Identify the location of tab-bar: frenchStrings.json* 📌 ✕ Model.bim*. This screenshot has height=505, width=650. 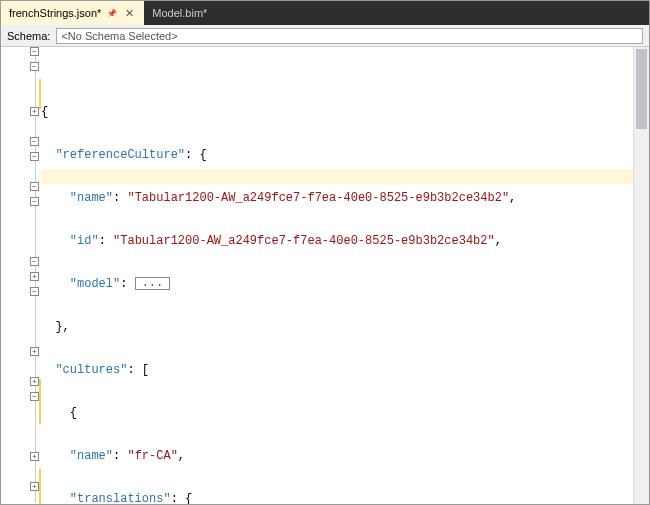
(325, 13).